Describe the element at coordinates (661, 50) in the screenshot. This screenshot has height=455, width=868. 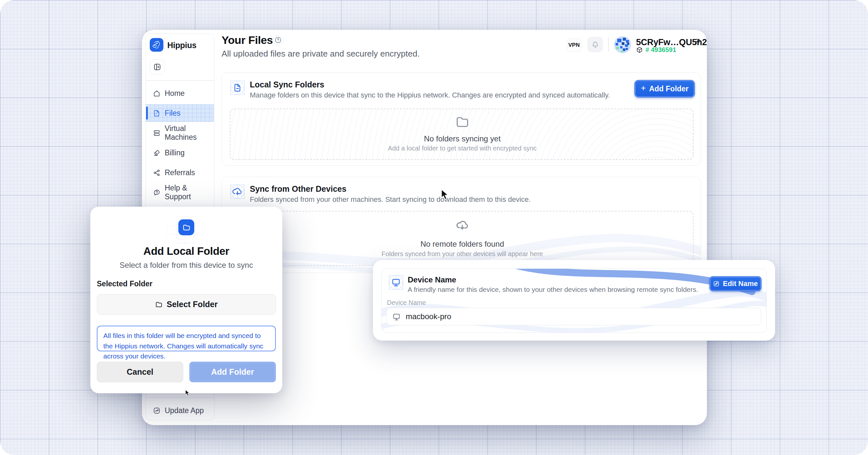
I see `account-id: # 4936591` at that location.